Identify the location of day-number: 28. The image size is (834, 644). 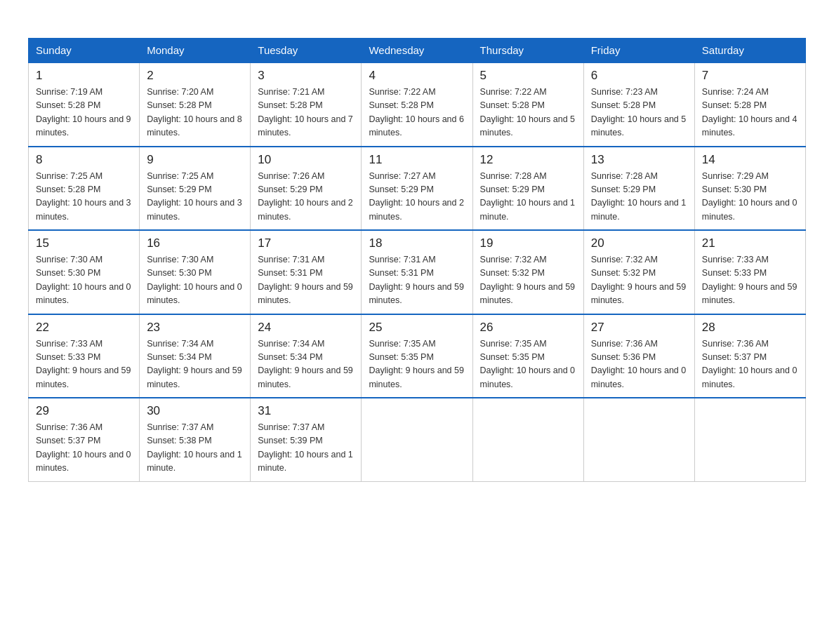
(750, 328).